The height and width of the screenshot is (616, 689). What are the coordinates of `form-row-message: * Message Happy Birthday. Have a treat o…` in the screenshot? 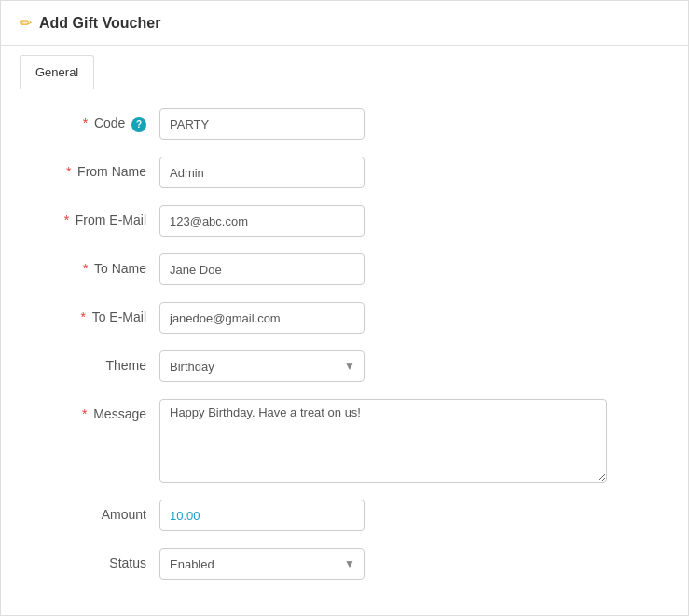 It's located at (345, 441).